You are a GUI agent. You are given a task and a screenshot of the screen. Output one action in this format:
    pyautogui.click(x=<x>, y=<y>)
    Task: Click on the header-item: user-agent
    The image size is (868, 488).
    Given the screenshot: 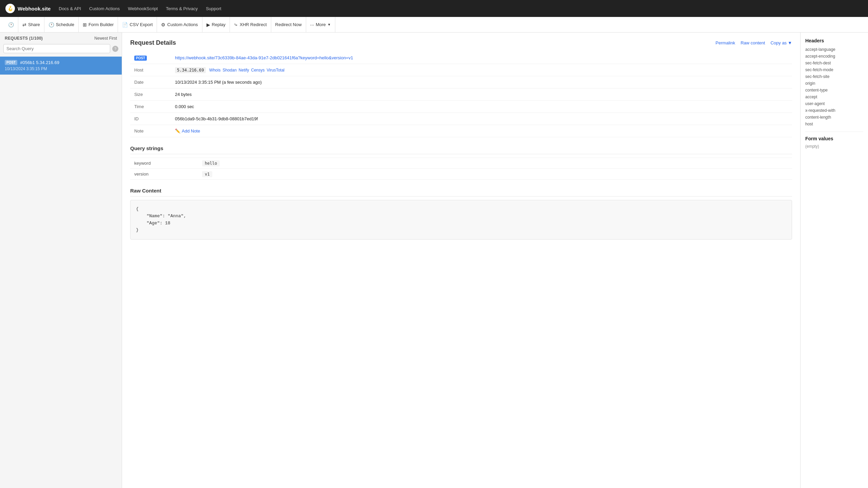 What is the action you would take?
    pyautogui.click(x=834, y=104)
    